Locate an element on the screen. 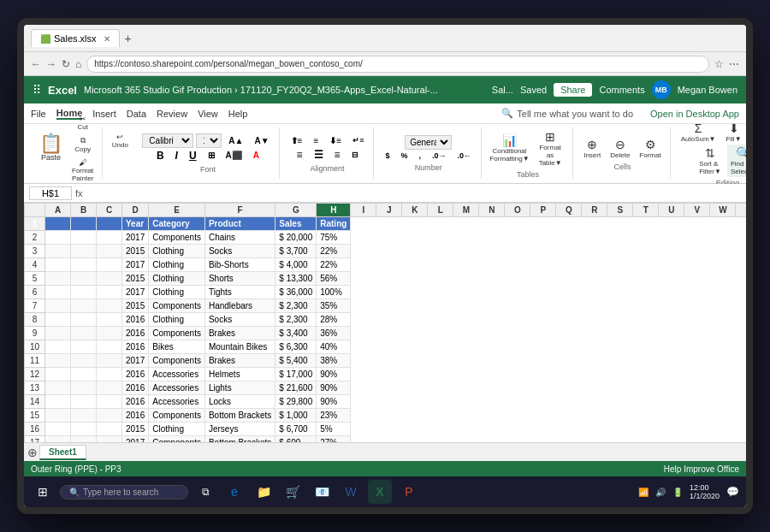 This screenshot has width=770, height=532. col-header-R: R is located at coordinates (595, 210).